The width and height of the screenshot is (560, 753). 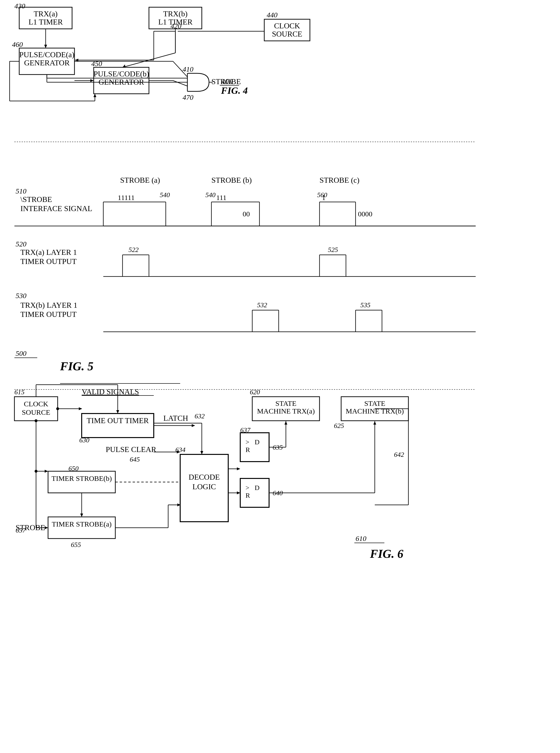 What do you see at coordinates (386, 554) in the screenshot?
I see `svg-text: FIG. 6` at bounding box center [386, 554].